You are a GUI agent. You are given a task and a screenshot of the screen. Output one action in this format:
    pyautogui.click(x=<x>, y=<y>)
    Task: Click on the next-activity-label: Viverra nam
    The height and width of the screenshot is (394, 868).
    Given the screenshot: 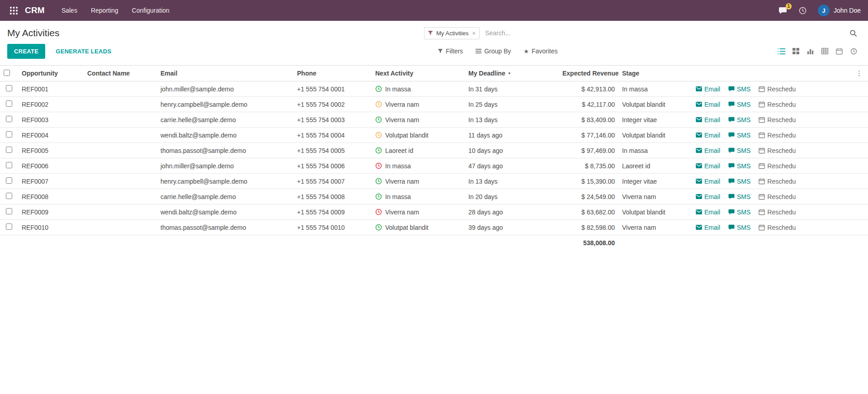 What is the action you would take?
    pyautogui.click(x=402, y=120)
    